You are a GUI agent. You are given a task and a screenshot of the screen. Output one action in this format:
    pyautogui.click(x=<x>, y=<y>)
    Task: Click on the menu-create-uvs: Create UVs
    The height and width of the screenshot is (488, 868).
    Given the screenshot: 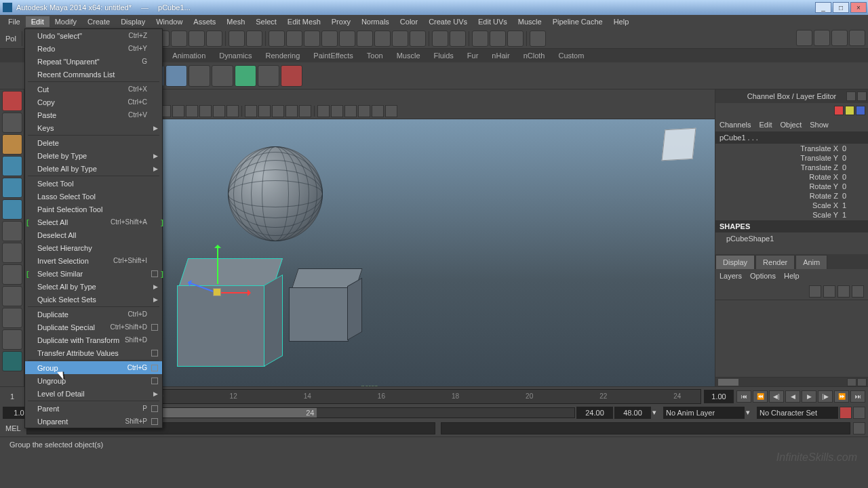 What is the action you would take?
    pyautogui.click(x=448, y=22)
    